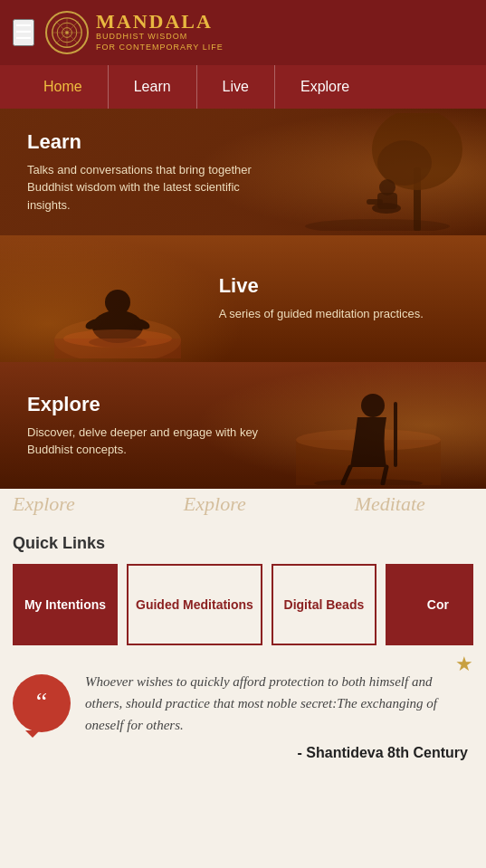  What do you see at coordinates (243, 504) in the screenshot?
I see `watermark-row: Explore Explore Meditate` at bounding box center [243, 504].